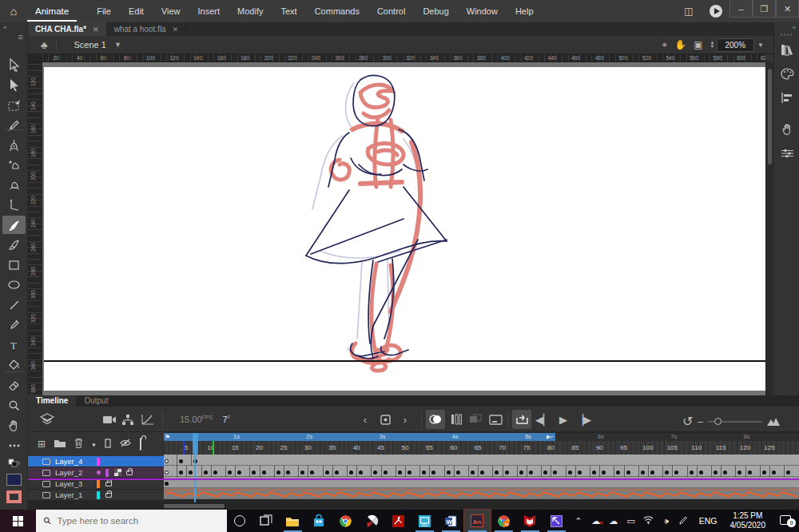  What do you see at coordinates (583, 419) in the screenshot?
I see `step-forward-icon: ▕▶` at bounding box center [583, 419].